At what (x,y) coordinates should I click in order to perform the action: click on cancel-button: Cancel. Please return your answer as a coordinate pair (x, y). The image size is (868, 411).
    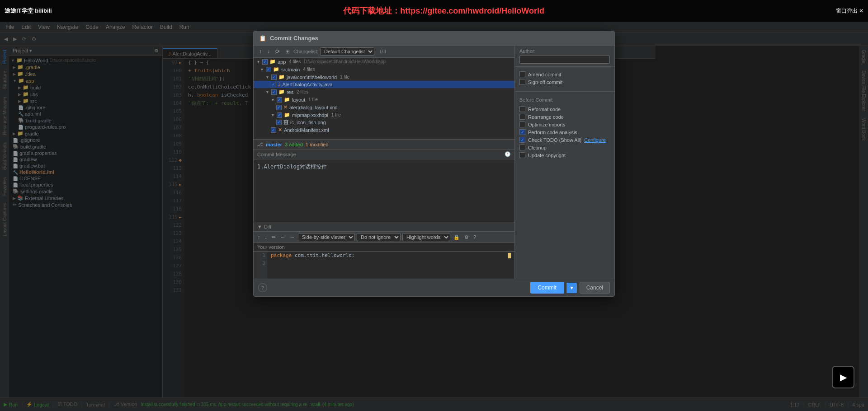
    Looking at the image, I should click on (595, 288).